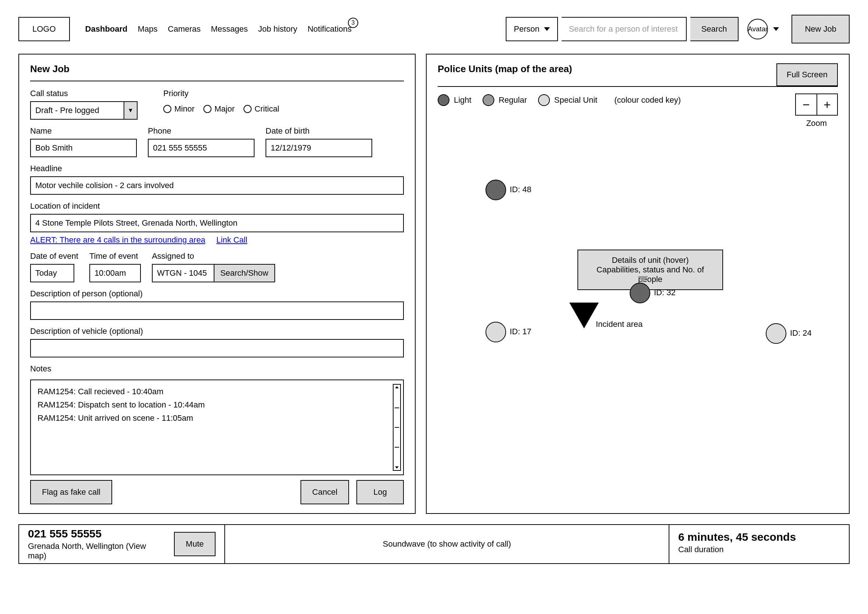 The height and width of the screenshot is (614, 868). What do you see at coordinates (576, 100) in the screenshot?
I see `legend-special-label: Special Unit` at bounding box center [576, 100].